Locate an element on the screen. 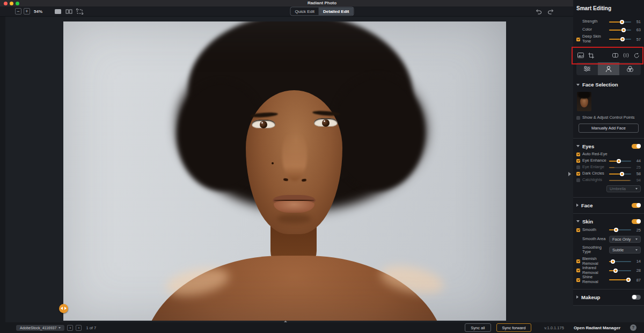  face-selection-header: Face Selection is located at coordinates (609, 85).